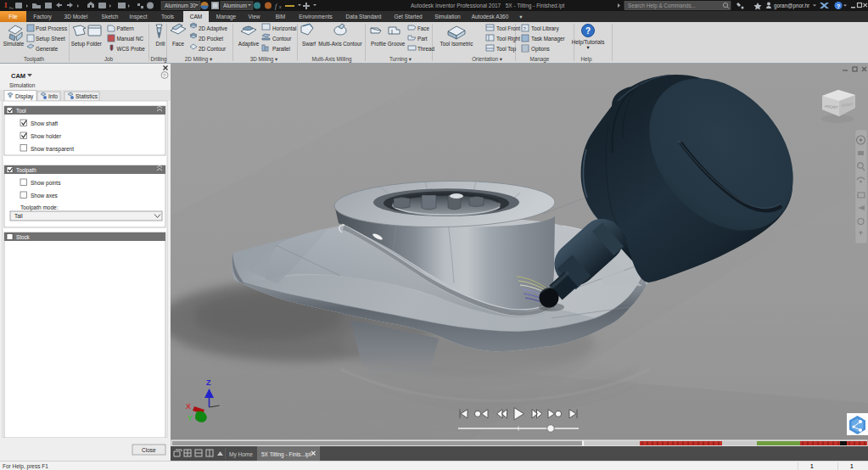 The width and height of the screenshot is (868, 470). What do you see at coordinates (265, 59) in the screenshot?
I see `svg-text: 3D Milling ▾` at bounding box center [265, 59].